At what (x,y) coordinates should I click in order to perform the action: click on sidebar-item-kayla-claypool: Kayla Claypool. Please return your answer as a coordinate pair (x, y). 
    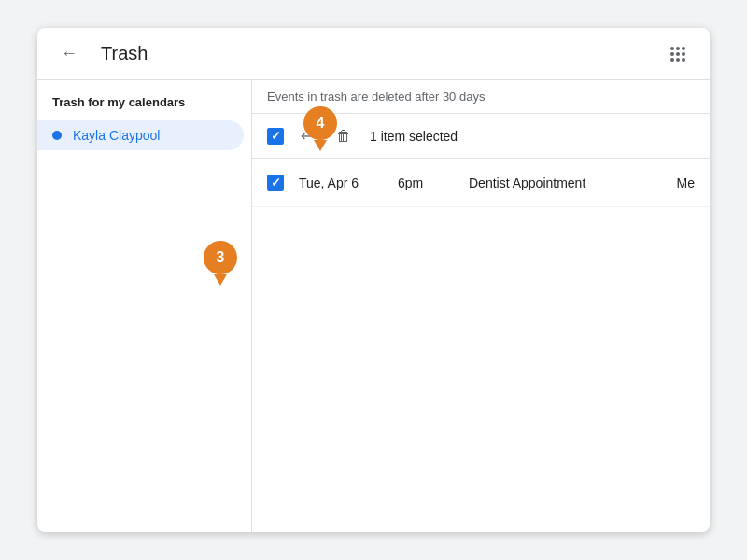
    Looking at the image, I should click on (140, 135).